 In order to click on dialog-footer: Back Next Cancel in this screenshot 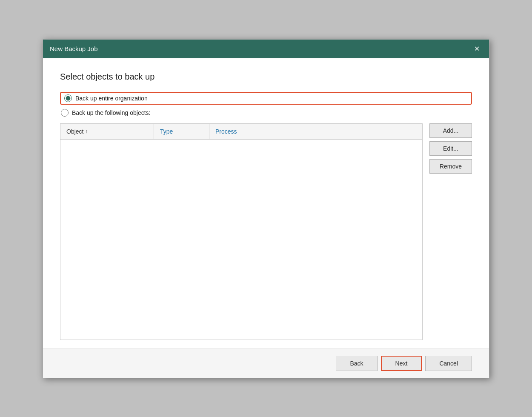, I will do `click(266, 363)`.